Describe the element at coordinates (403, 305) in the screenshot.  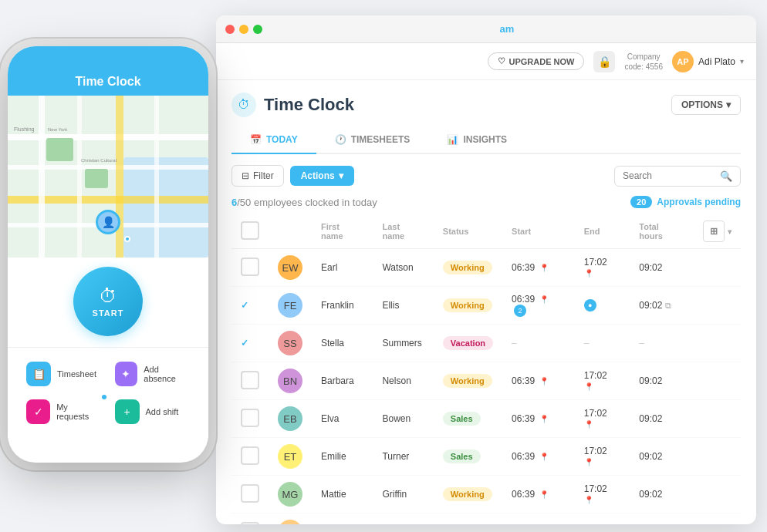
I see `row-lastname-1: Ellis` at that location.